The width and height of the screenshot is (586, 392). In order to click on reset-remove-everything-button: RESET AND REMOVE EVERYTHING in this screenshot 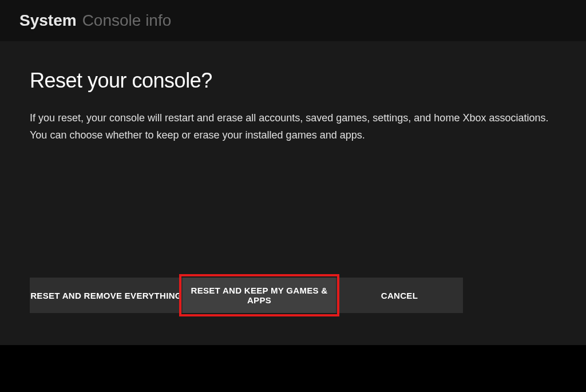, I will do `click(106, 295)`.